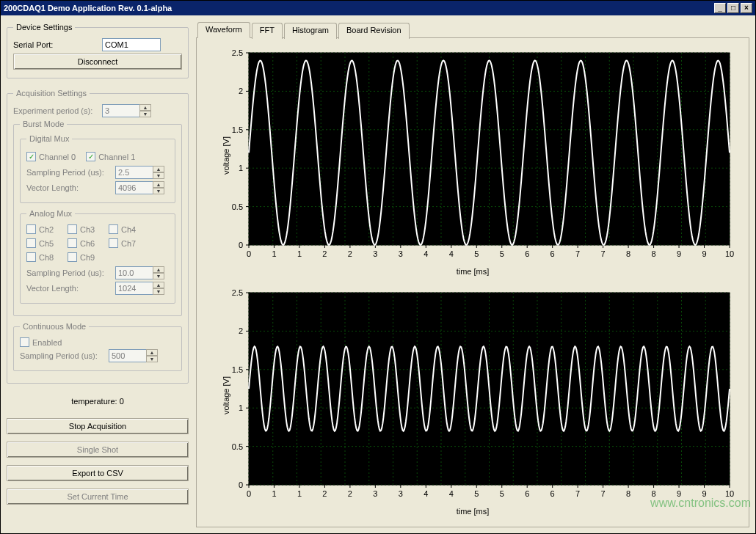 Image resolution: width=756 pixels, height=534 pixels. I want to click on analog-mux-legend: Analog Mux, so click(51, 213).